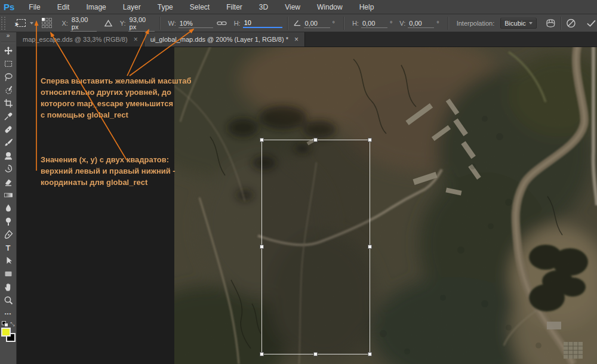  What do you see at coordinates (8, 116) in the screenshot?
I see `eyedropper-tool-button` at bounding box center [8, 116].